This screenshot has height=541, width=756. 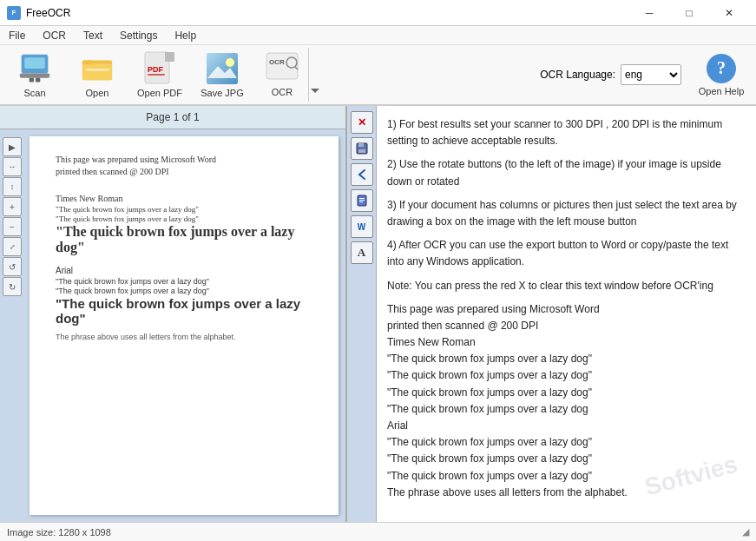 I want to click on minimize-button: ─, so click(x=649, y=13).